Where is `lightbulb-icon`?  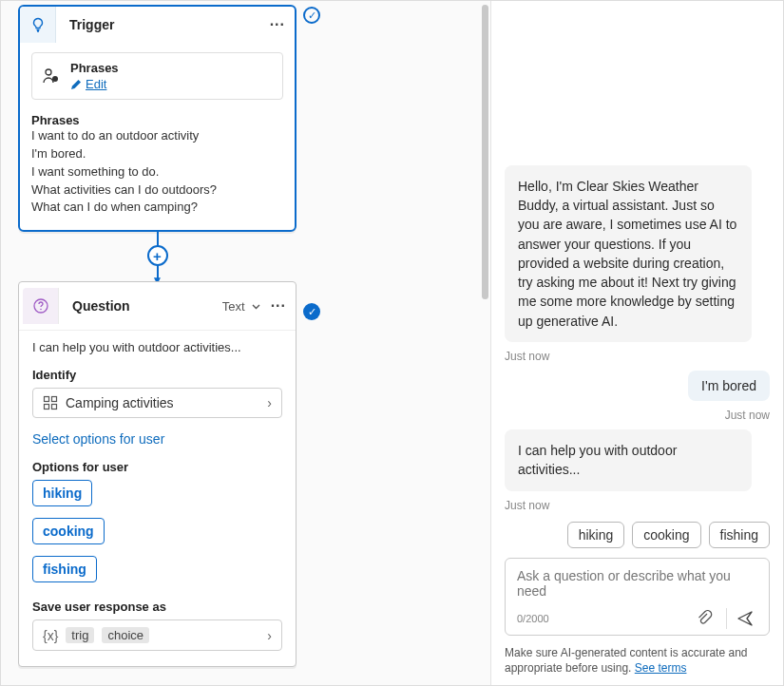
lightbulb-icon is located at coordinates (38, 25).